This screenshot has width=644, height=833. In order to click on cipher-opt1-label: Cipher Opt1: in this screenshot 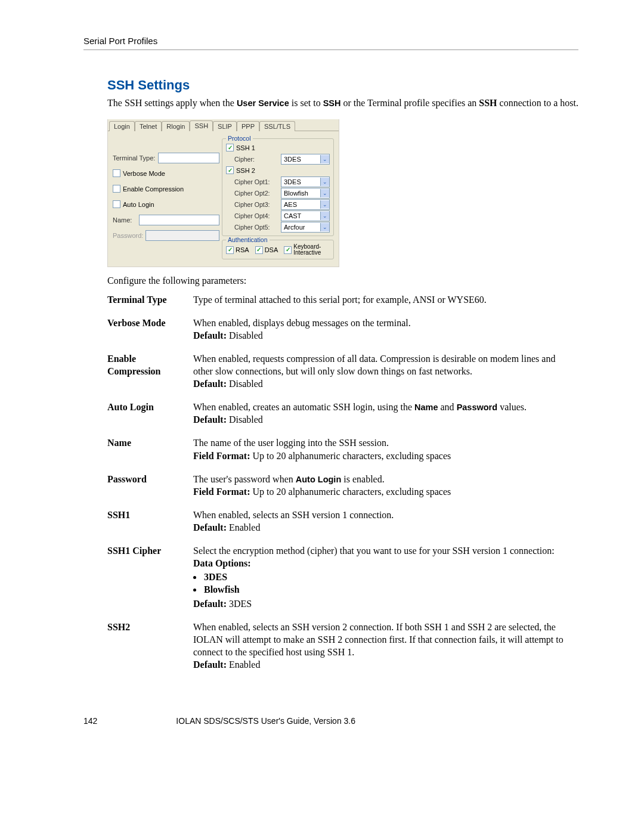, I will do `click(251, 182)`.